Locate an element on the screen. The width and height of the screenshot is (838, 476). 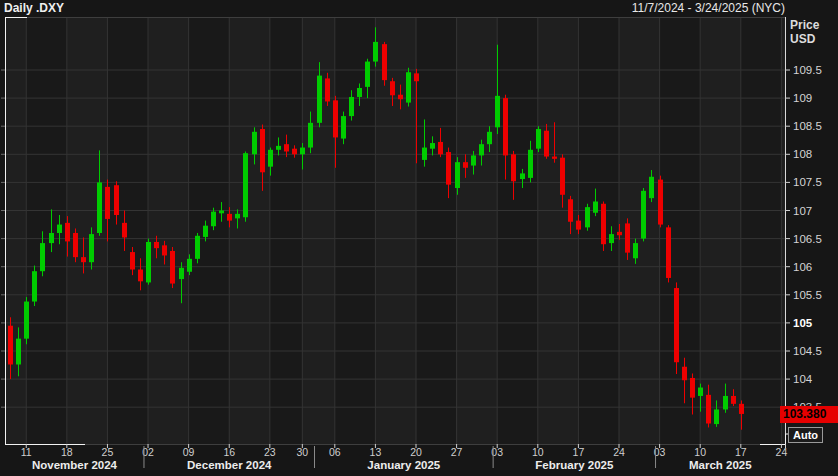
date-axis-label: 27 is located at coordinates (457, 452).